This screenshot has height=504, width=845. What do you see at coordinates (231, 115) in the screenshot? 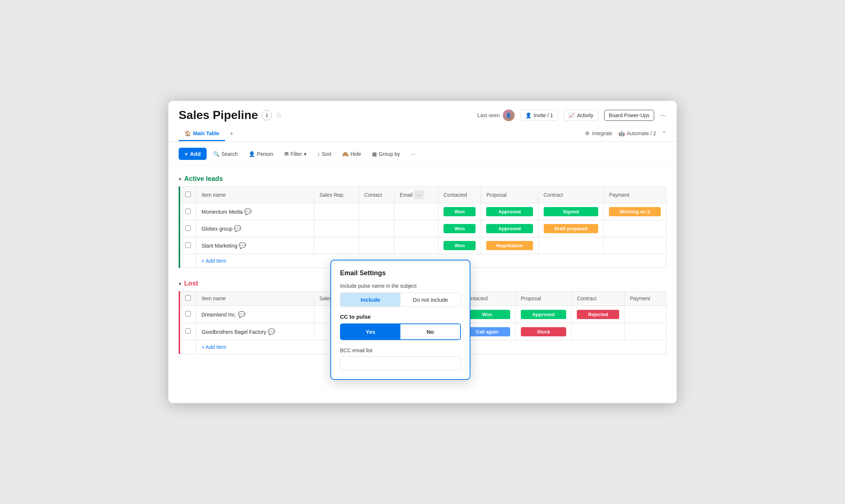
I see `header-left: Sales Pipeline ℹ ☆` at bounding box center [231, 115].